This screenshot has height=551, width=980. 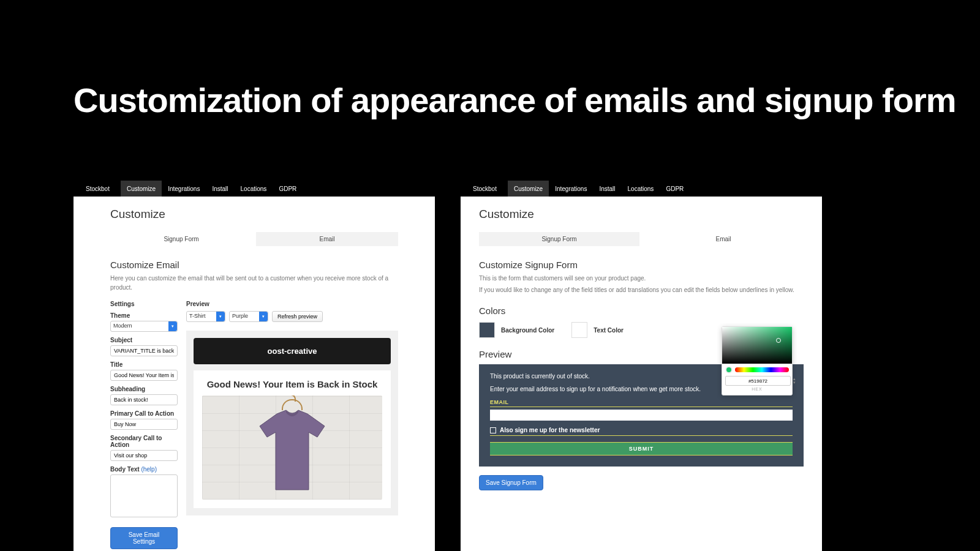 What do you see at coordinates (144, 375) in the screenshot?
I see `title-input` at bounding box center [144, 375].